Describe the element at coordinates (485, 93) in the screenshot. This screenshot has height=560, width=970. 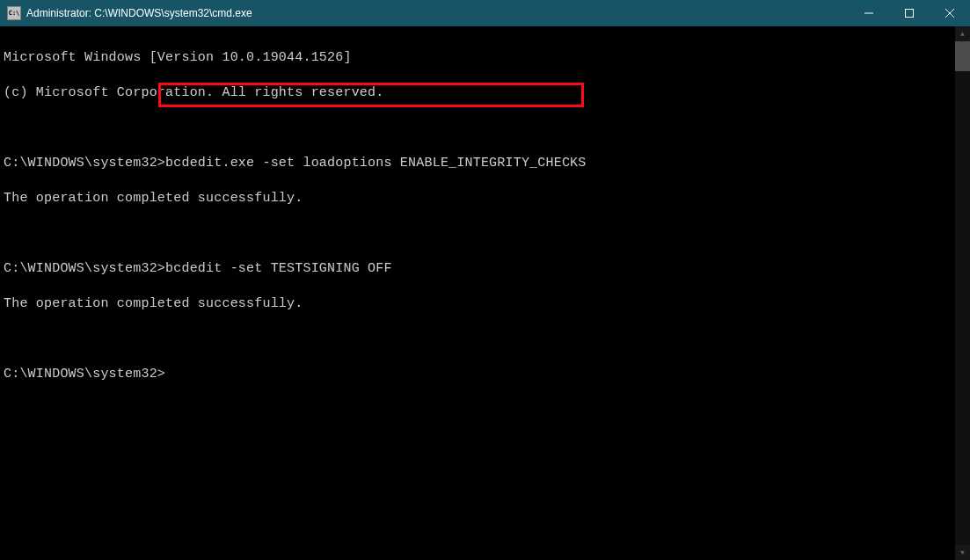
I see `banner-line: (c) Microsoft Corporation. All rights re…` at that location.